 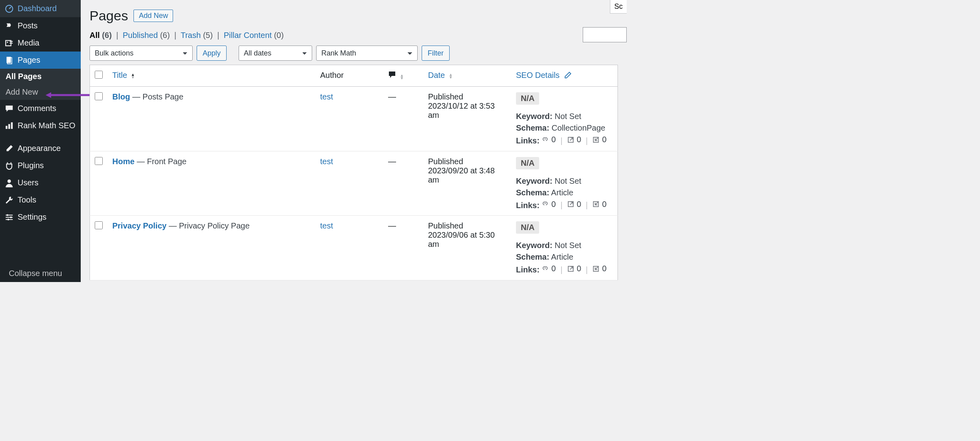 I want to click on table-row: Blog — Posts Page test — Published 2023/…, so click(x=354, y=119).